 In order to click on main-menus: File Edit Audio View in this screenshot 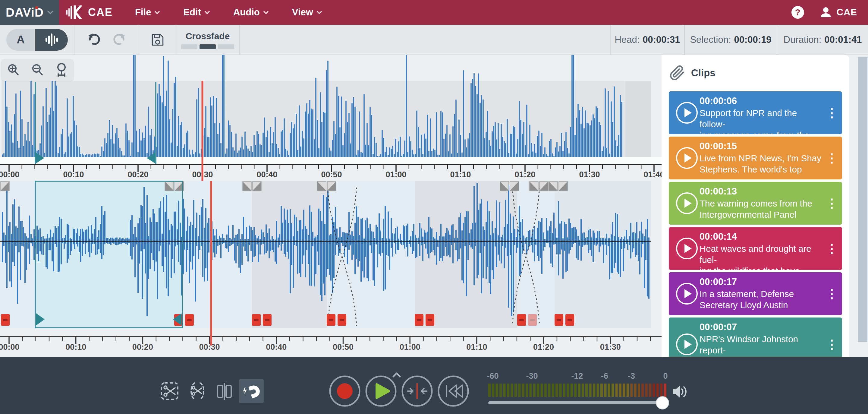, I will do `click(228, 12)`.